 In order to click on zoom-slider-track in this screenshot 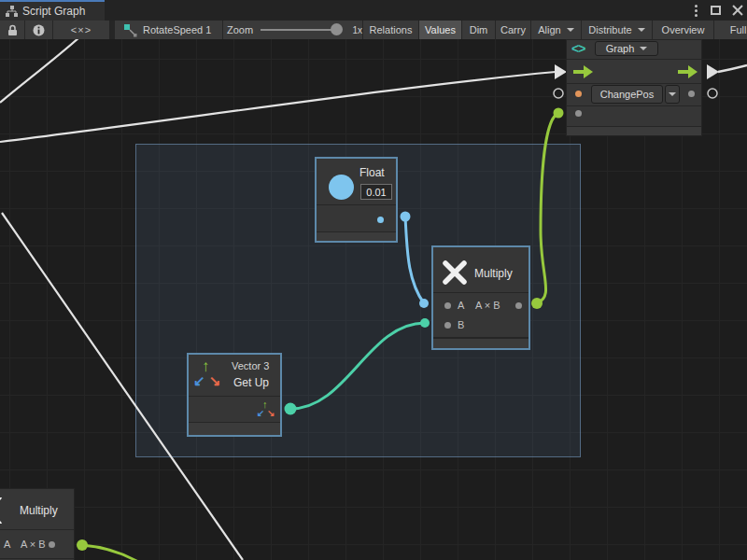, I will do `click(300, 30)`.